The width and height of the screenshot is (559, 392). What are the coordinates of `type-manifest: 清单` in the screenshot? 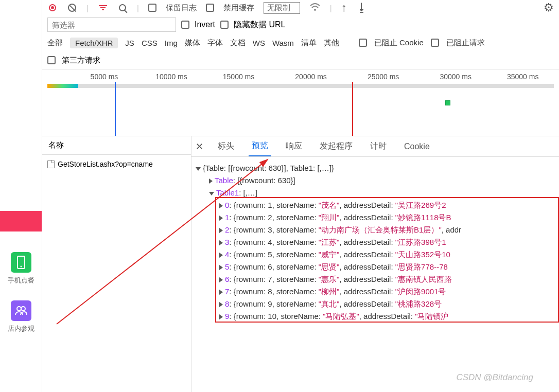 It's located at (309, 43).